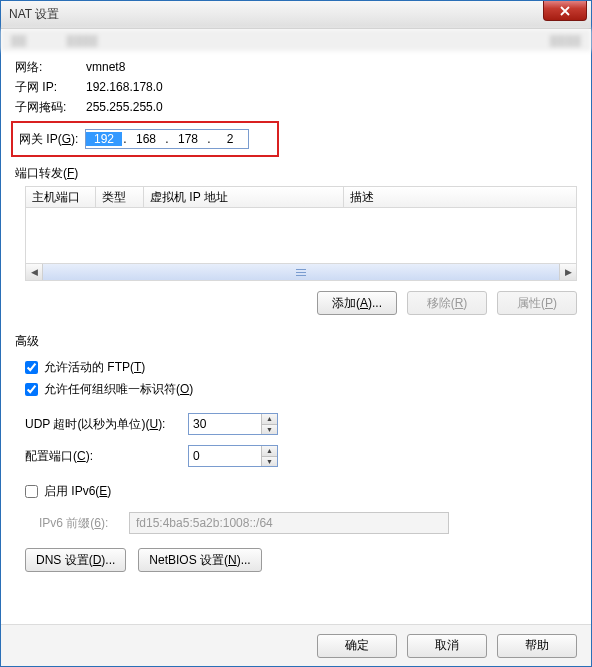 This screenshot has width=592, height=667. Describe the element at coordinates (102, 424) in the screenshot. I see `udp-timeout-label: UDP 超时(以秒为单位)(U):` at that location.